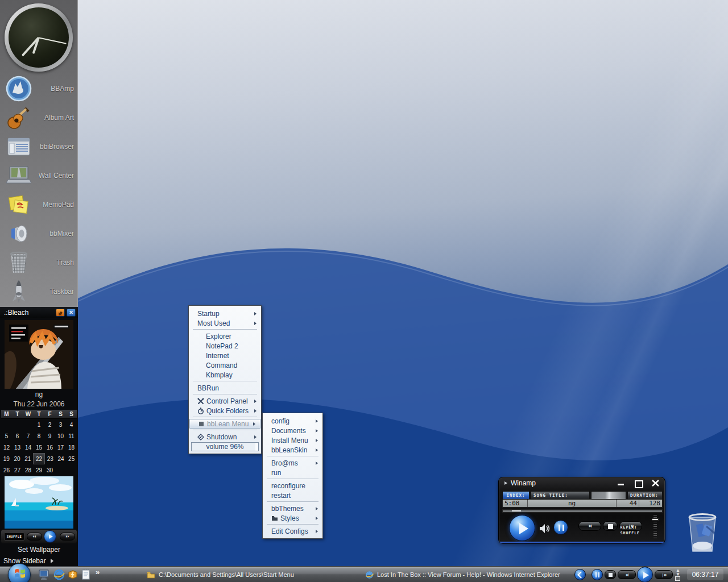  I want to click on calendar-day-19: 19, so click(7, 459).